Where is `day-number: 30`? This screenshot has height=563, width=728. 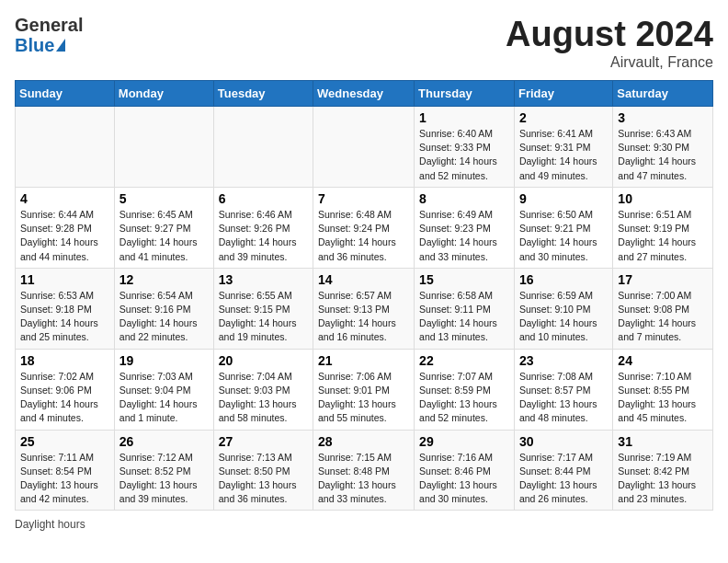 day-number: 30 is located at coordinates (563, 442).